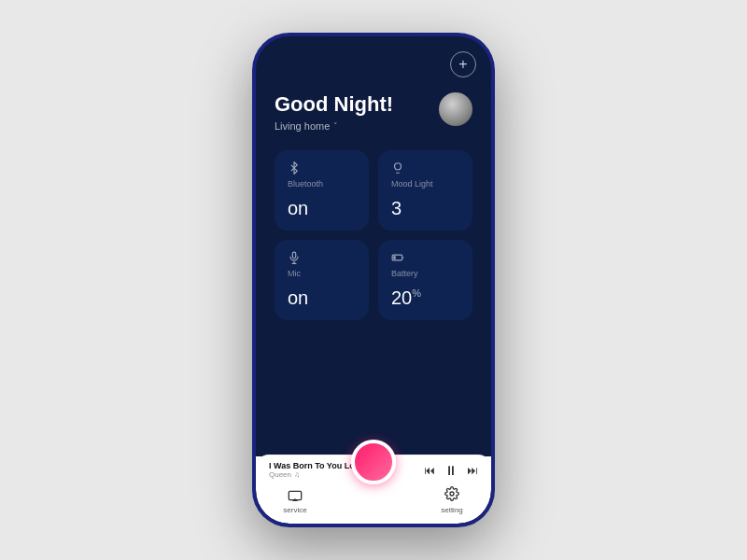  Describe the element at coordinates (374, 112) in the screenshot. I see `greeting-section: Good Night! Living home ˅` at that location.